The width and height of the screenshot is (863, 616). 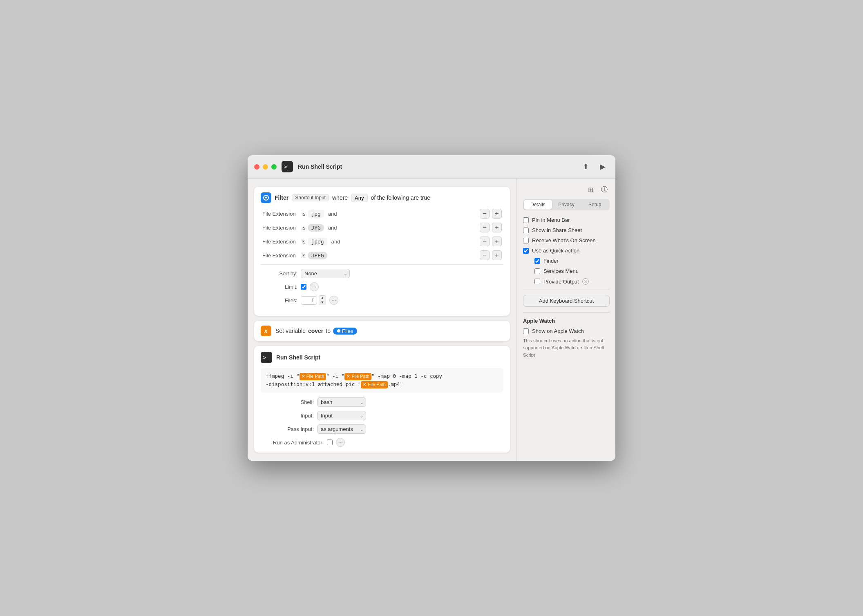 What do you see at coordinates (309, 301) in the screenshot?
I see `files-input` at bounding box center [309, 301].